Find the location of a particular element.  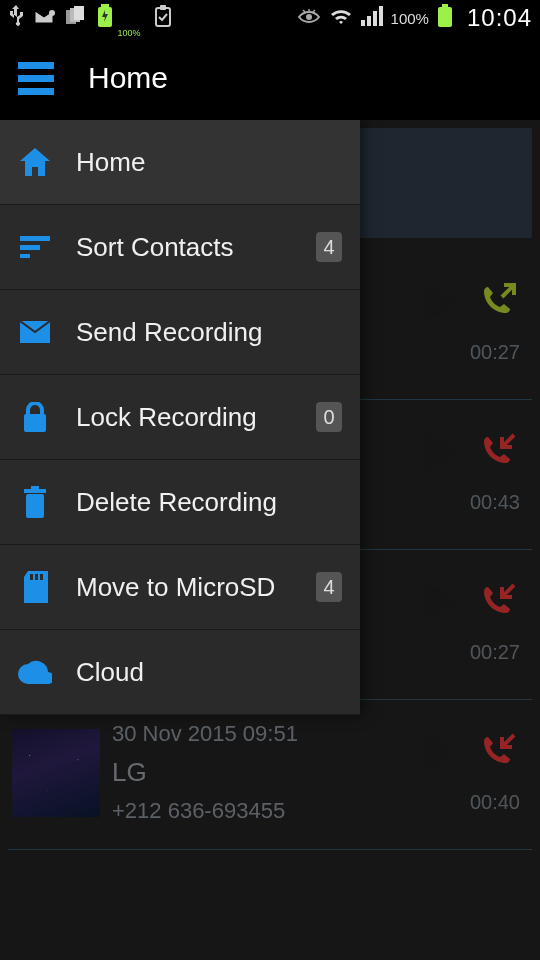

usb-icon is located at coordinates (16, 18).